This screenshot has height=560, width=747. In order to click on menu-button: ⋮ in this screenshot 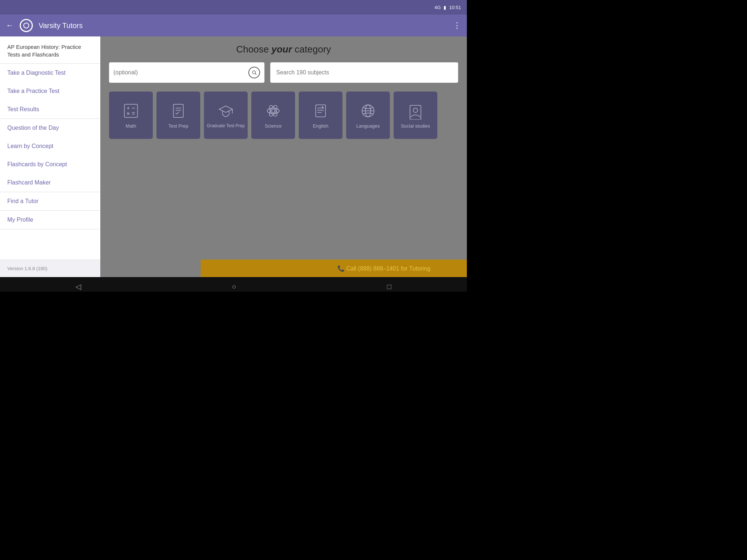, I will do `click(457, 26)`.